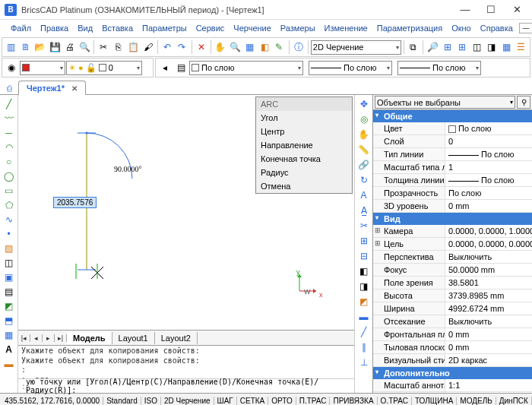  What do you see at coordinates (9, 103) in the screenshot?
I see `line-icon: ╱` at bounding box center [9, 103].